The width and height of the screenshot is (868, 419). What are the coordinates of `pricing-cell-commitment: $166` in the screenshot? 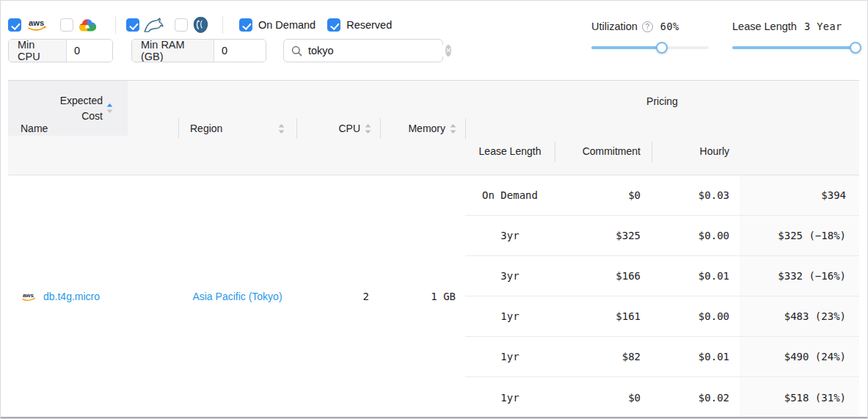 It's located at (603, 276).